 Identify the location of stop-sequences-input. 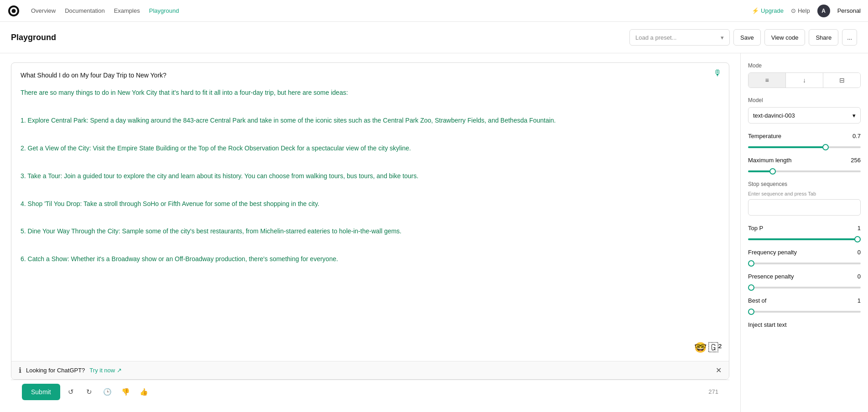
(805, 207).